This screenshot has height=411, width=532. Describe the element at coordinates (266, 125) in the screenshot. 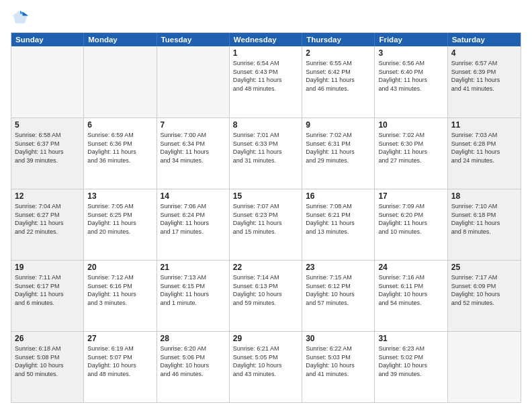

I see `day-number: 8` at that location.